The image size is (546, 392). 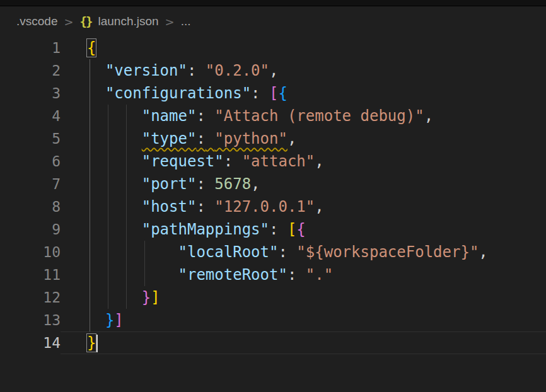 What do you see at coordinates (273, 116) in the screenshot?
I see `code-line: 4 "name": "Attach (remote debug)",` at bounding box center [273, 116].